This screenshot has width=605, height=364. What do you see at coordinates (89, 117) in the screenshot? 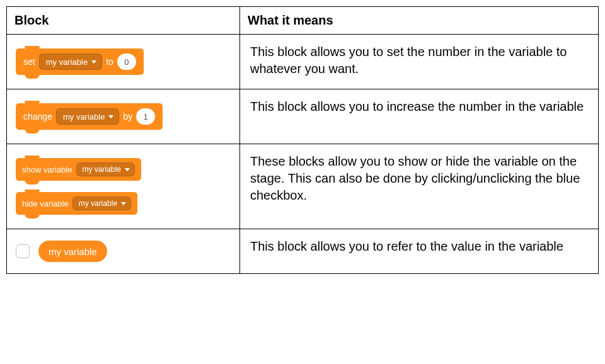
I see `change-variable-block: change my variable by 1` at bounding box center [89, 117].